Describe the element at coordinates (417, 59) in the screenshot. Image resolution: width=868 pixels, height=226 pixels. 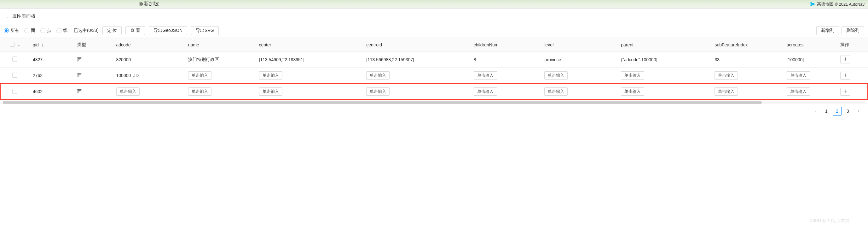
I see `cell-centroid: [113.566988,22.159307]` at that location.